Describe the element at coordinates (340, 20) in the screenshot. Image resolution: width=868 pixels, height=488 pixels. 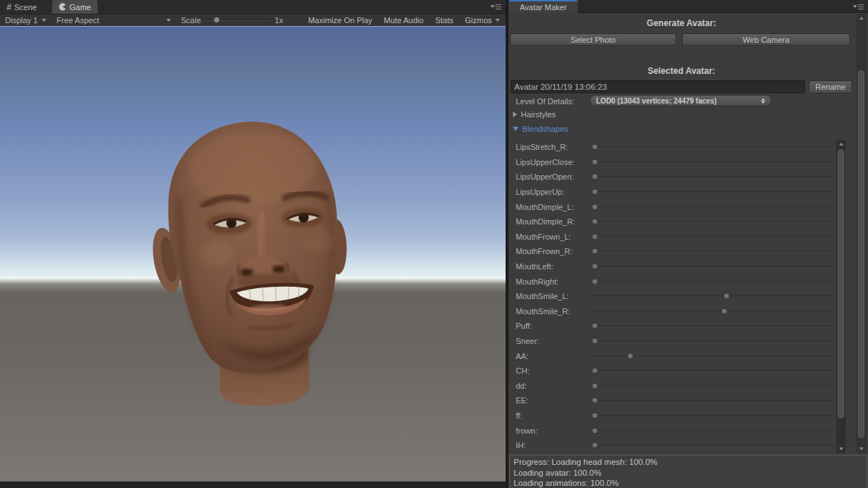
I see `maximize-on-play-button: Maximize On Play` at that location.